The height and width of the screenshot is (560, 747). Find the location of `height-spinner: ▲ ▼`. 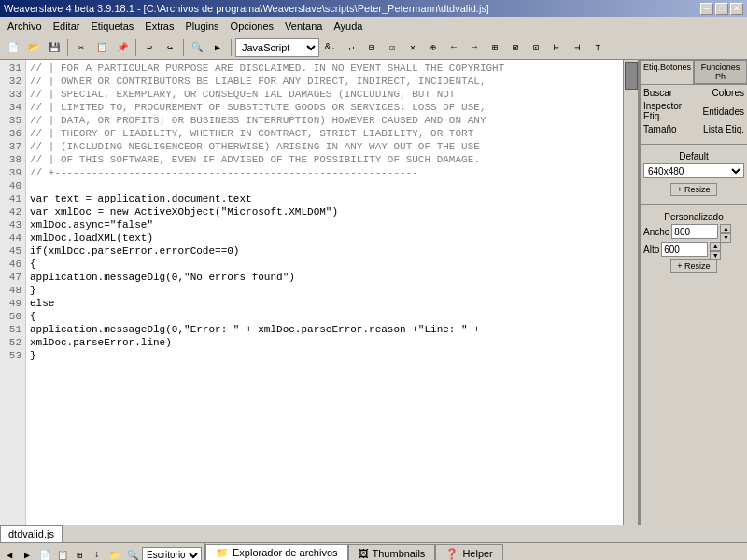

height-spinner: ▲ ▼ is located at coordinates (715, 249).